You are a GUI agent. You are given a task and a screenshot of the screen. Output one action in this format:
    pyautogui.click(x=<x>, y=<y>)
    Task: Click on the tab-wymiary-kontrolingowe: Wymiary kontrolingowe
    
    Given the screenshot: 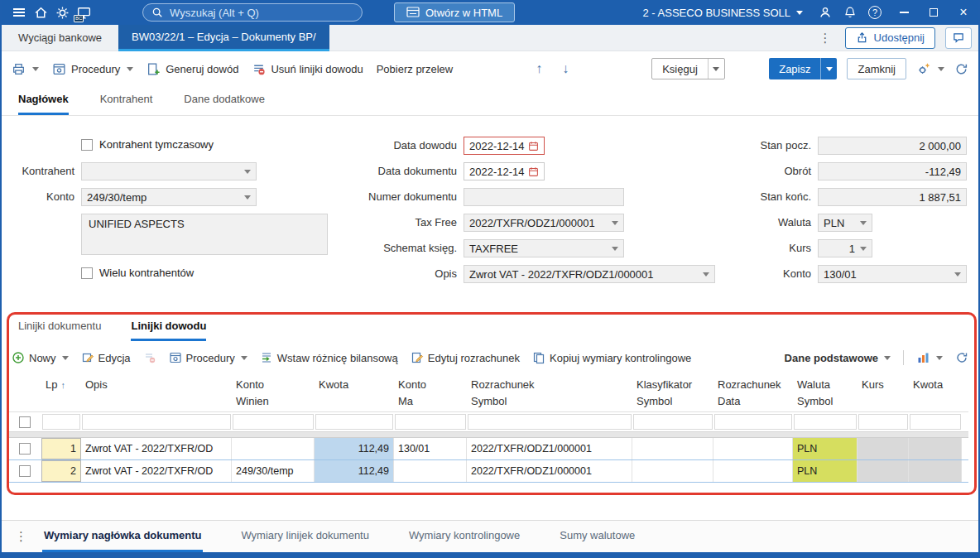 What is the action you would take?
    pyautogui.click(x=464, y=536)
    